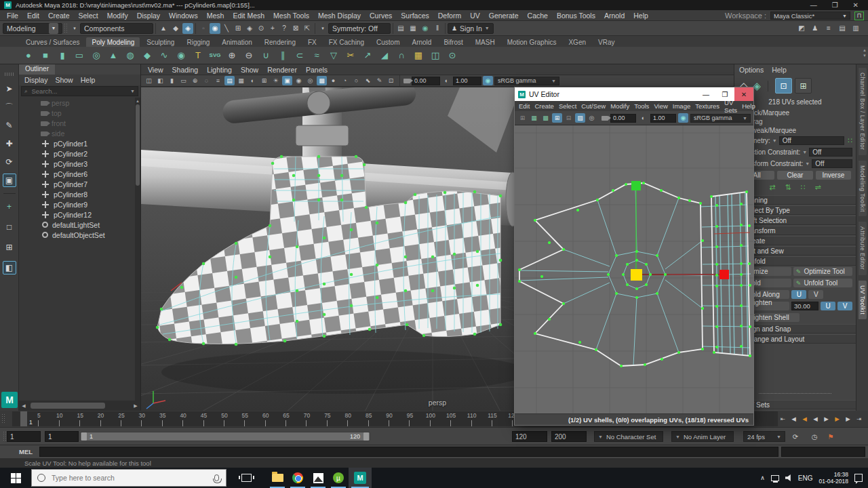 This screenshot has width=868, height=488. What do you see at coordinates (764, 436) in the screenshot?
I see `fps-dropdown: 24 fps▼` at bounding box center [764, 436].